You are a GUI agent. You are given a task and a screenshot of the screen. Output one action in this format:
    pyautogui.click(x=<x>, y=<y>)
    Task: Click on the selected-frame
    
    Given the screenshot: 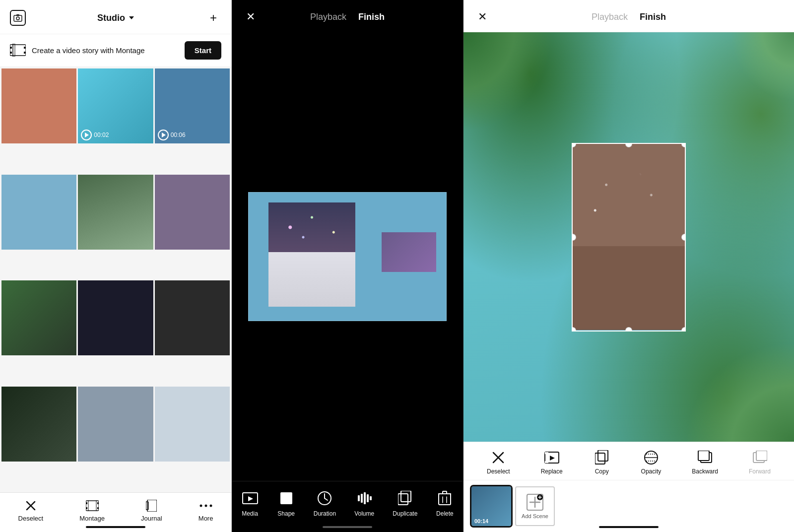 What is the action you would take?
    pyautogui.click(x=629, y=237)
    